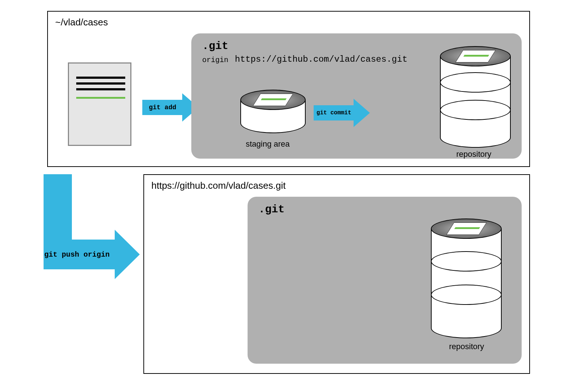 This screenshot has height=392, width=579. What do you see at coordinates (77, 255) in the screenshot?
I see `git-push-label: git push origin` at bounding box center [77, 255].